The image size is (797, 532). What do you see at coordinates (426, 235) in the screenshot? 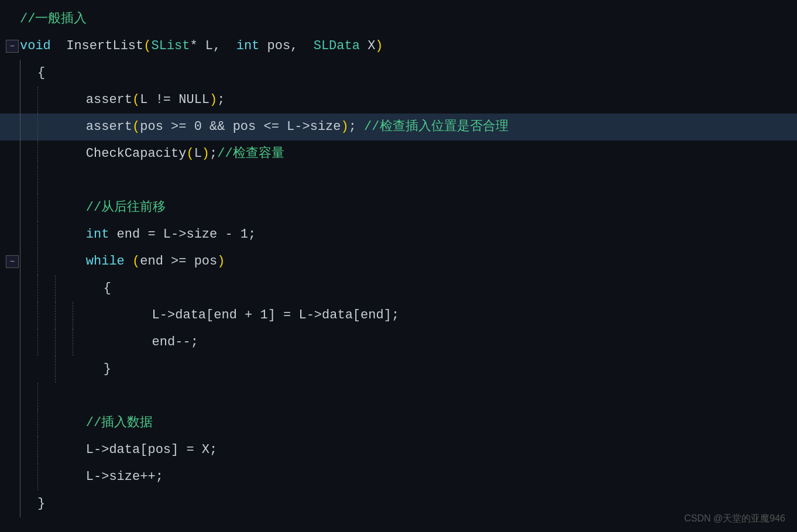
I see `line-content-9: int end = L->size - 1;` at bounding box center [426, 235].